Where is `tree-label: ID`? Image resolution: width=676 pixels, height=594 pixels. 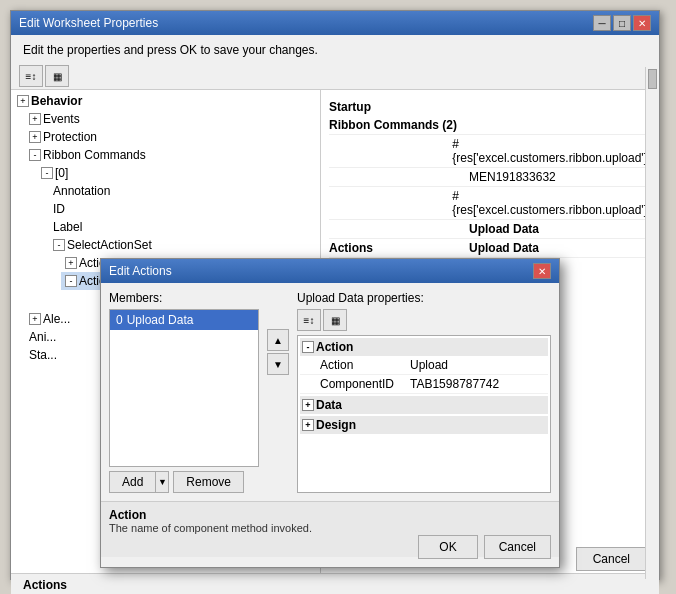 tree-label: ID is located at coordinates (59, 209).